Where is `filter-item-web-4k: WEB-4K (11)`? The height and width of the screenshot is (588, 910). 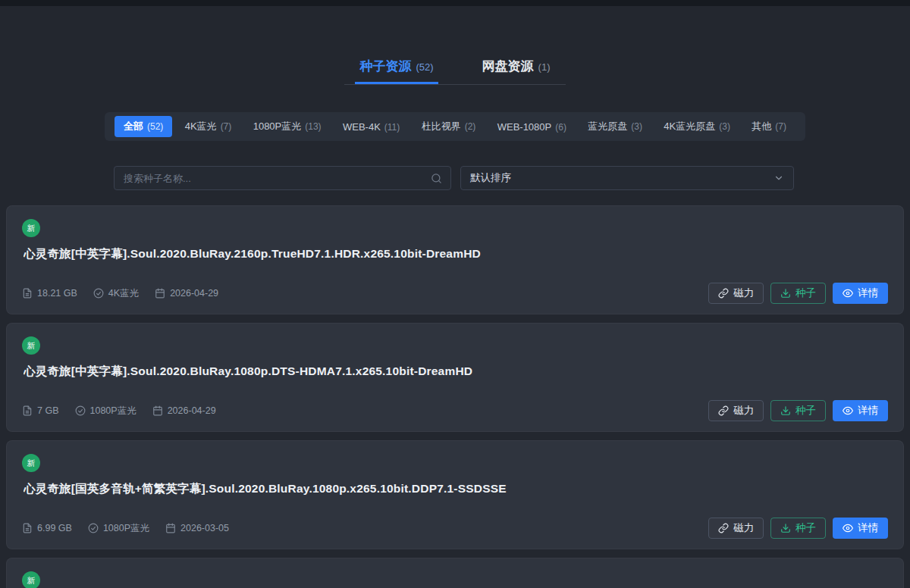
filter-item-web-4k: WEB-4K (11) is located at coordinates (372, 127).